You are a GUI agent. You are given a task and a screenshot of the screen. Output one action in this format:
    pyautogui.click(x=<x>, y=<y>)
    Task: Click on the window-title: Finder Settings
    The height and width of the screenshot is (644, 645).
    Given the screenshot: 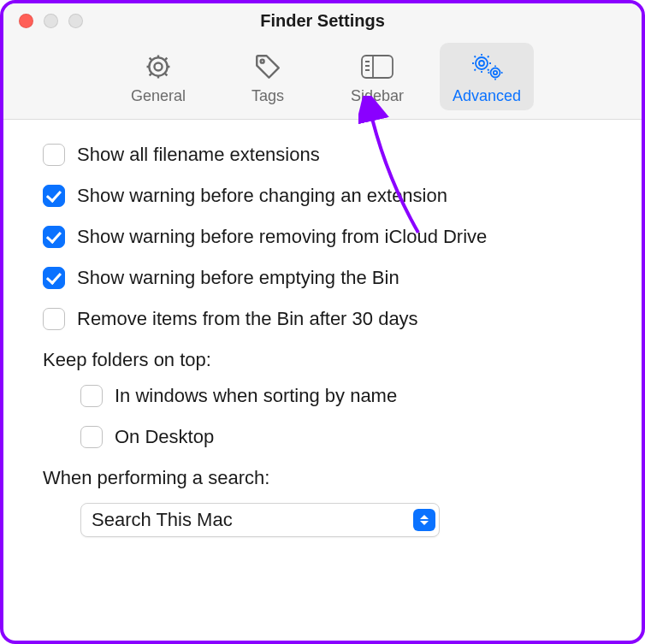 What is the action you would take?
    pyautogui.click(x=322, y=21)
    